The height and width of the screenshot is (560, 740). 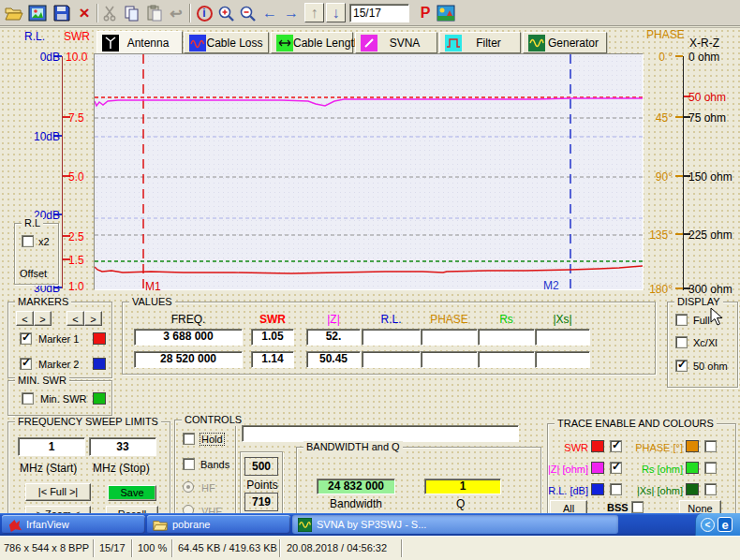 I want to click on page-number-input, so click(x=379, y=13).